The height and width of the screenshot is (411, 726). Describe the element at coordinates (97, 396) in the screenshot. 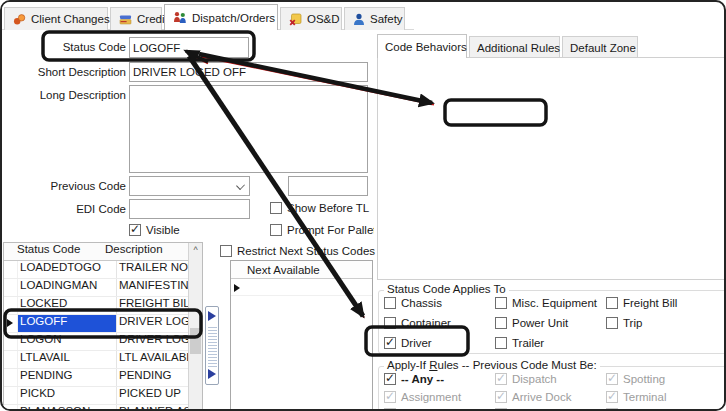

I see `grid-row: PICKDPICKED UP` at that location.